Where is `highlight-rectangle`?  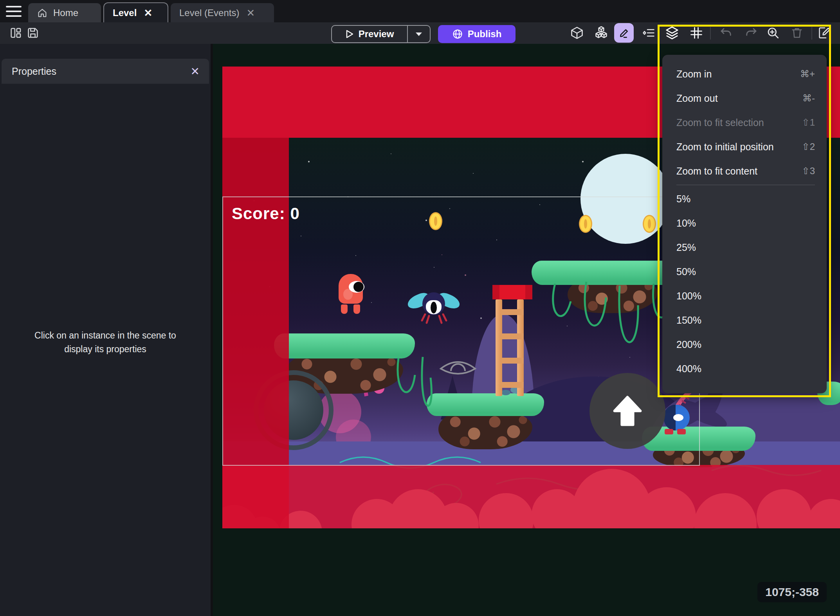 highlight-rectangle is located at coordinates (744, 211).